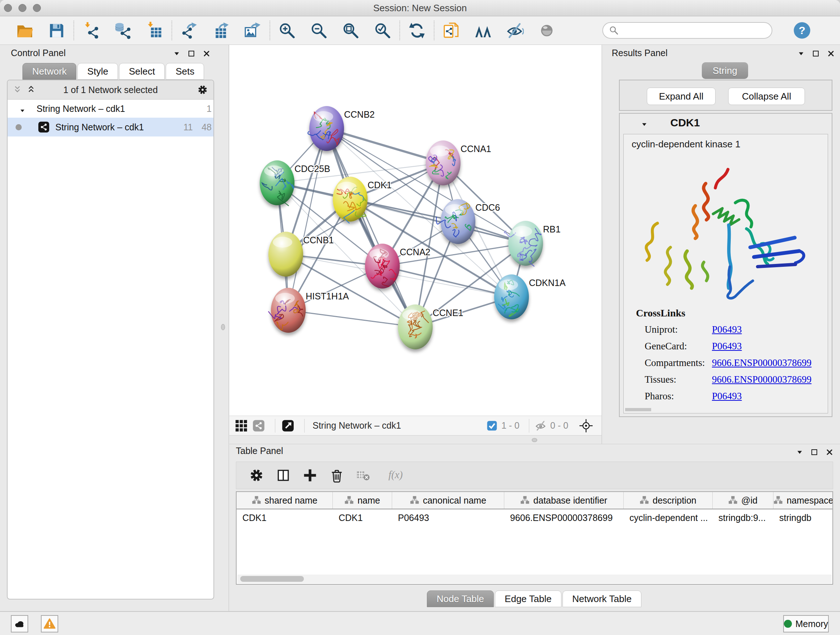 Image resolution: width=840 pixels, height=635 pixels. What do you see at coordinates (802, 30) in the screenshot?
I see `help-button: ?` at bounding box center [802, 30].